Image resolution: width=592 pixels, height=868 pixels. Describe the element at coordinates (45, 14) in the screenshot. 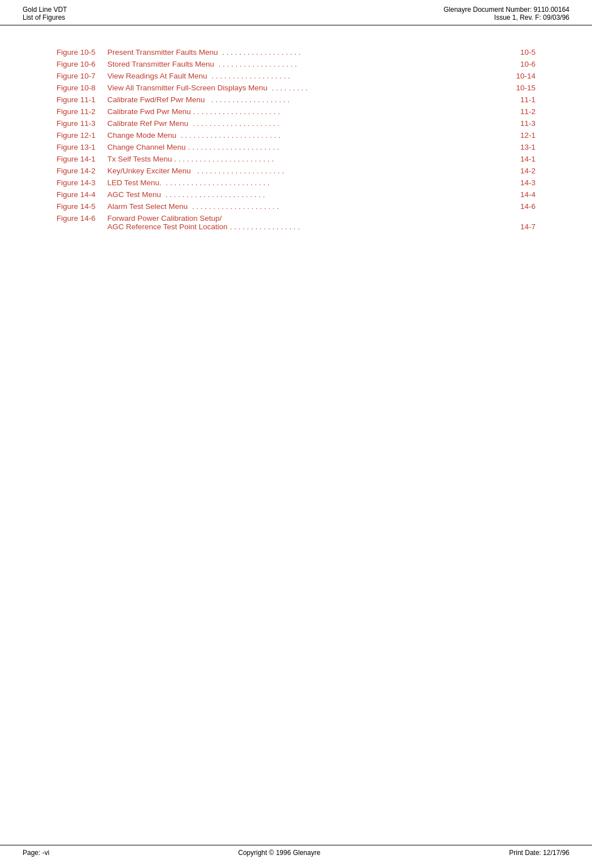

I see `header-left: Gold Line VDT List of Figures` at that location.